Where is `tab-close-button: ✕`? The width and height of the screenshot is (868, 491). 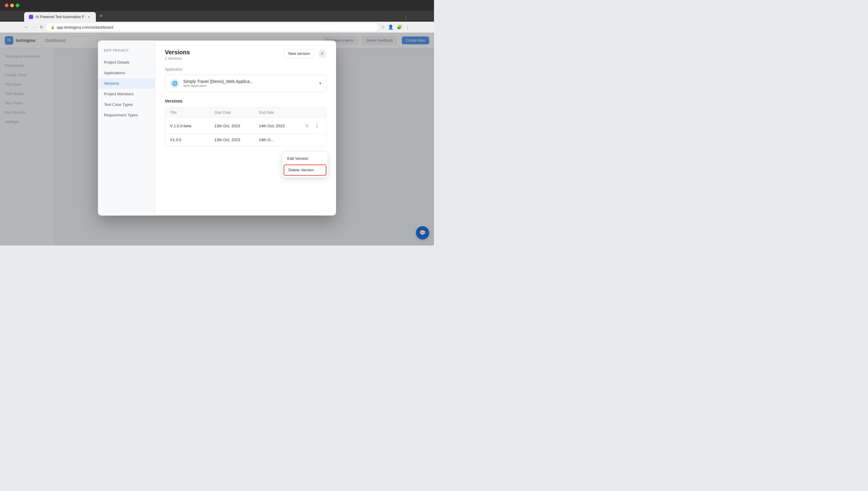
tab-close-button: ✕ is located at coordinates (89, 17).